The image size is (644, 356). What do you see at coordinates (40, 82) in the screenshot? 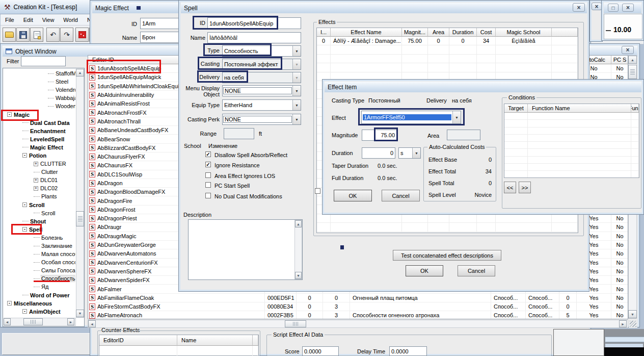
I see `tree-item: Steel` at bounding box center [40, 82].